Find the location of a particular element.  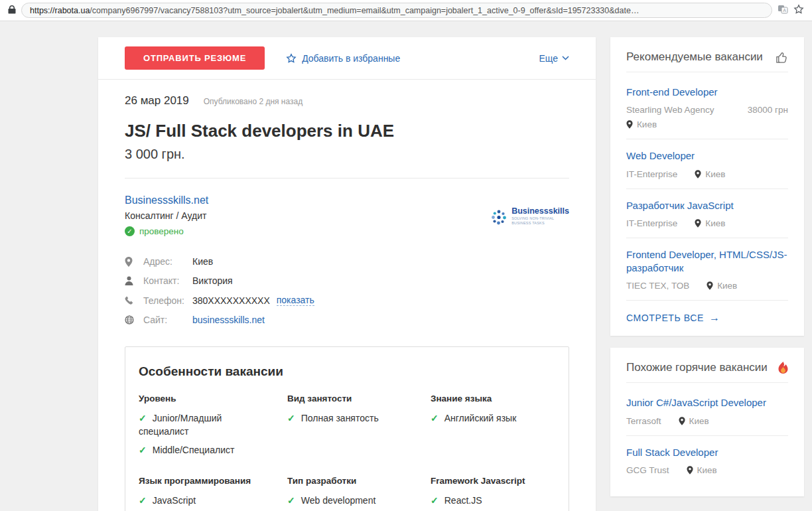

add-to-favorites-link: Добавить в избранные is located at coordinates (343, 58).